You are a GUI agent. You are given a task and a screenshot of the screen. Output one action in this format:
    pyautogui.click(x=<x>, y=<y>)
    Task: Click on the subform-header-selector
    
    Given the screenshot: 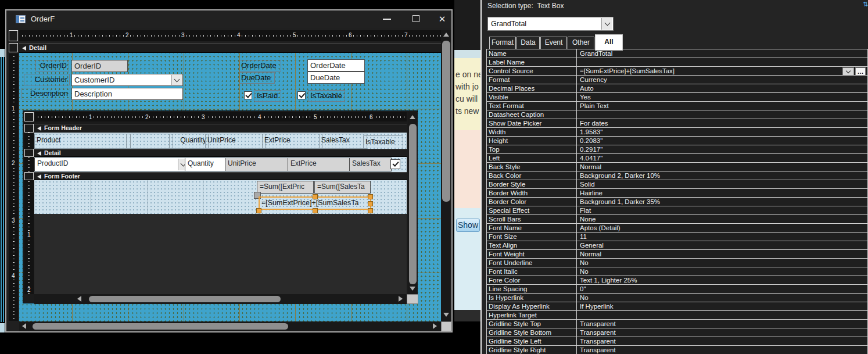 What is the action you would take?
    pyautogui.click(x=29, y=128)
    